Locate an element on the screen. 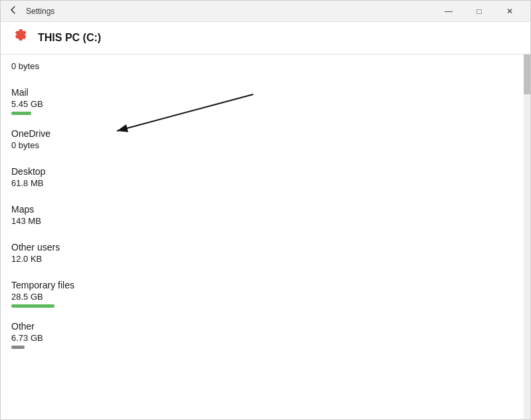 The width and height of the screenshot is (531, 420). storage-item-size-bytes: 0 bytes is located at coordinates (266, 66).